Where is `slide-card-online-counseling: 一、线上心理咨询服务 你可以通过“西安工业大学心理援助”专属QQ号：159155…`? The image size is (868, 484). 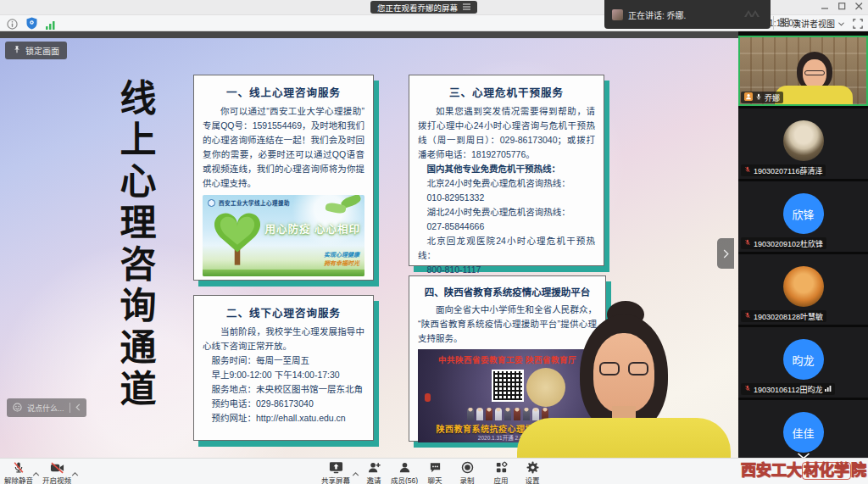 slide-card-online-counseling: 一、线上心理咨询服务 你可以通过“西安工业大学心理援助”专属QQ号：159155… is located at coordinates (283, 178).